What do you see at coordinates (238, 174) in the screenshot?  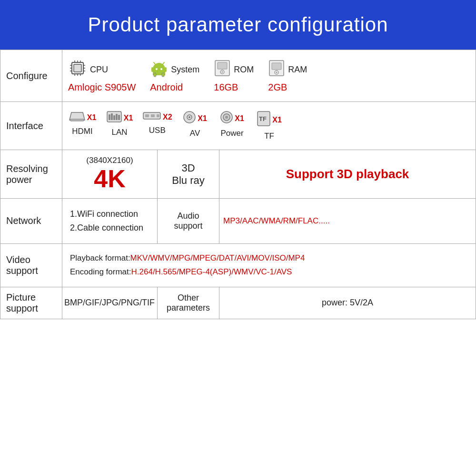 I see `resolving-row: Resolving power (3840X2160) 4K 3DBlu ray…` at bounding box center [238, 174].